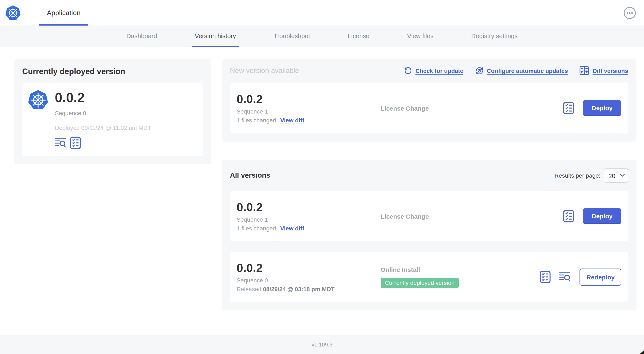  Describe the element at coordinates (630, 13) in the screenshot. I see `overflow-menu-button` at that location.